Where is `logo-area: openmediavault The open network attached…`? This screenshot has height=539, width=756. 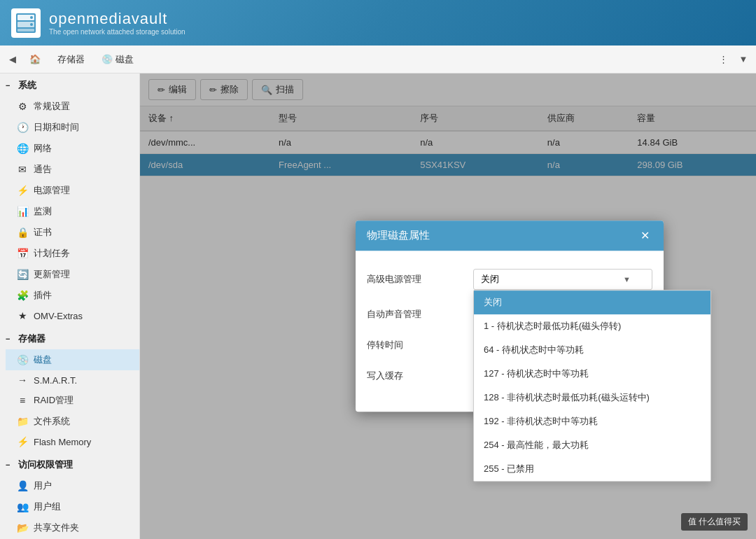
logo-area: openmediavault The open network attached… is located at coordinates (98, 23).